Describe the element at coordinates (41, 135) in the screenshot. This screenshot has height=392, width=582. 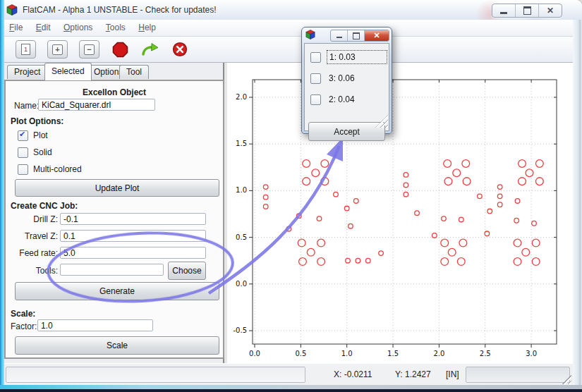
I see `plot-checkbox-label: Plot` at that location.